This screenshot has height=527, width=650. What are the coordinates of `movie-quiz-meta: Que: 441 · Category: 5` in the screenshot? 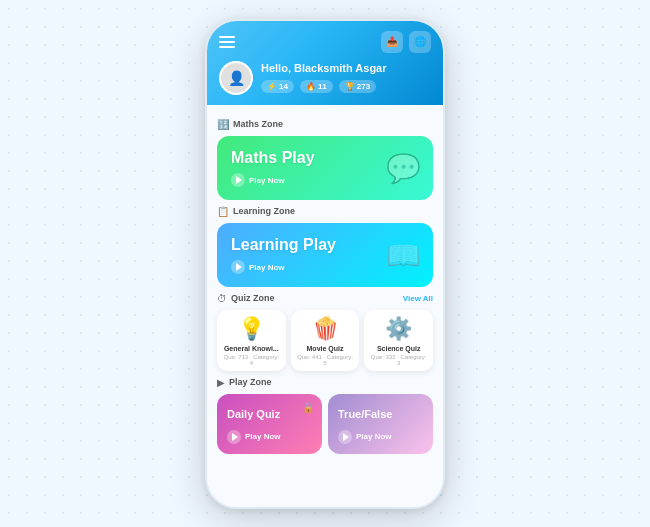 It's located at (326, 360).